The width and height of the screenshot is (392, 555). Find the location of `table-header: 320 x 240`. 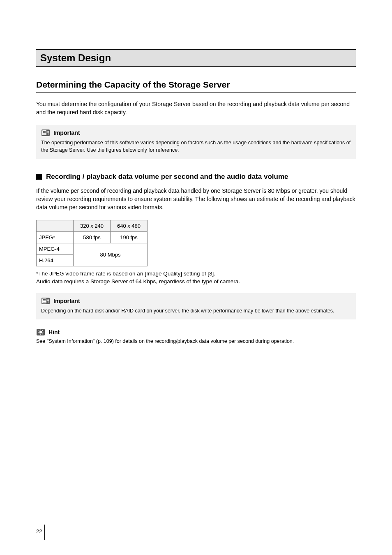

table-header: 320 x 240 is located at coordinates (92, 226).